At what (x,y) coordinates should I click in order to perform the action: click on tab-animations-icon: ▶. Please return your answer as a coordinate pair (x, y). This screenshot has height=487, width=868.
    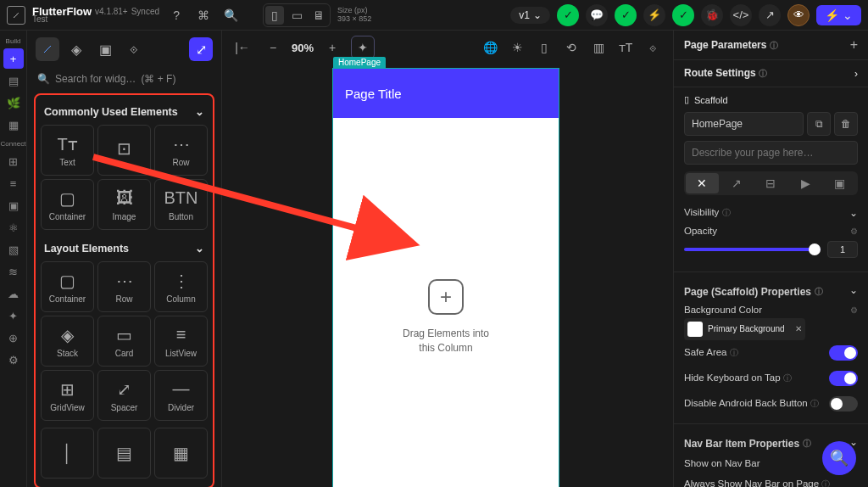
    Looking at the image, I should click on (805, 183).